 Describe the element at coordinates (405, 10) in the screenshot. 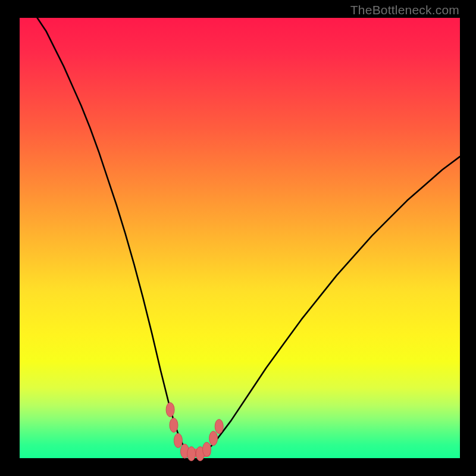

I see `watermark-text: TheBottleneck.com` at that location.